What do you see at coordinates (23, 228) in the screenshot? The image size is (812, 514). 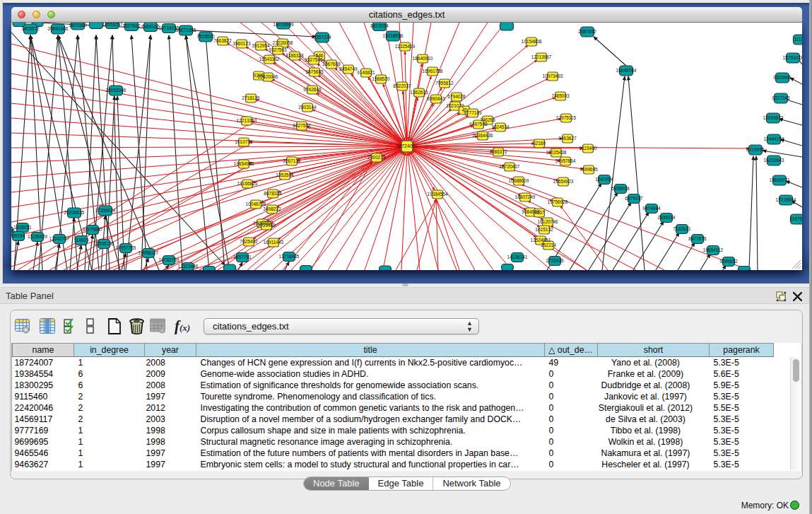 I see `svg-text: 1435051` at bounding box center [23, 228].